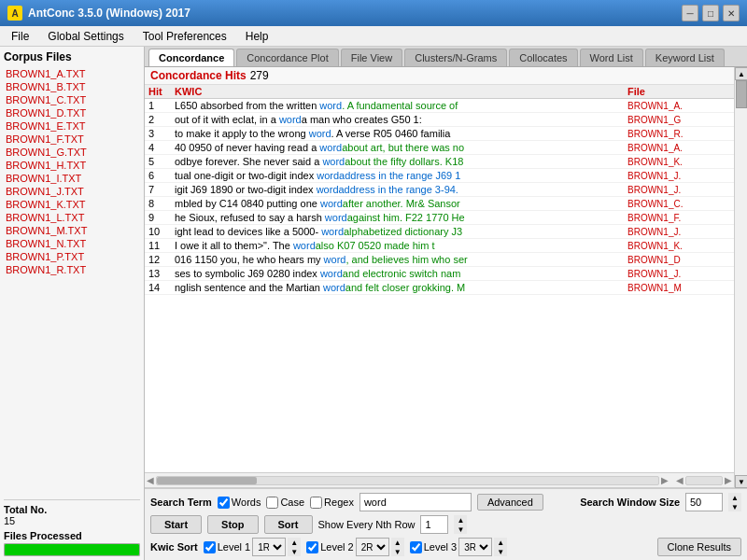  Describe the element at coordinates (439, 287) in the screenshot. I see `table-row: 14nglish sentence and the Martian wordan…` at that location.